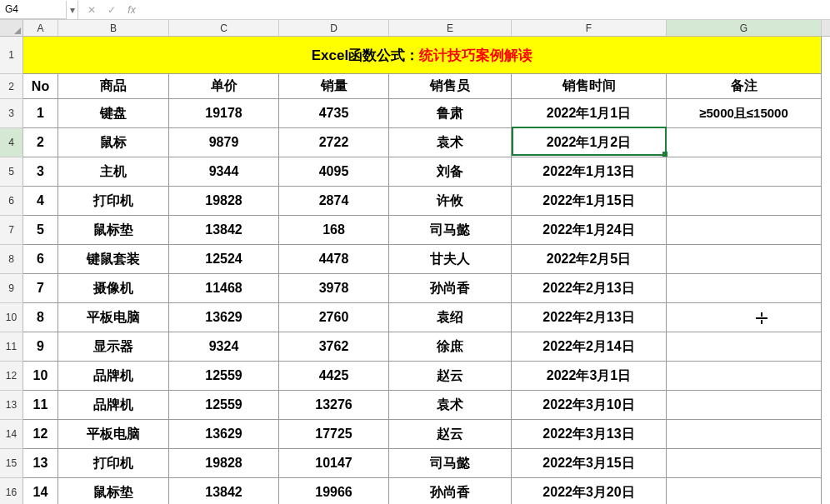 The image size is (830, 504). Describe the element at coordinates (224, 172) in the screenshot. I see `cell: 9344` at that location.